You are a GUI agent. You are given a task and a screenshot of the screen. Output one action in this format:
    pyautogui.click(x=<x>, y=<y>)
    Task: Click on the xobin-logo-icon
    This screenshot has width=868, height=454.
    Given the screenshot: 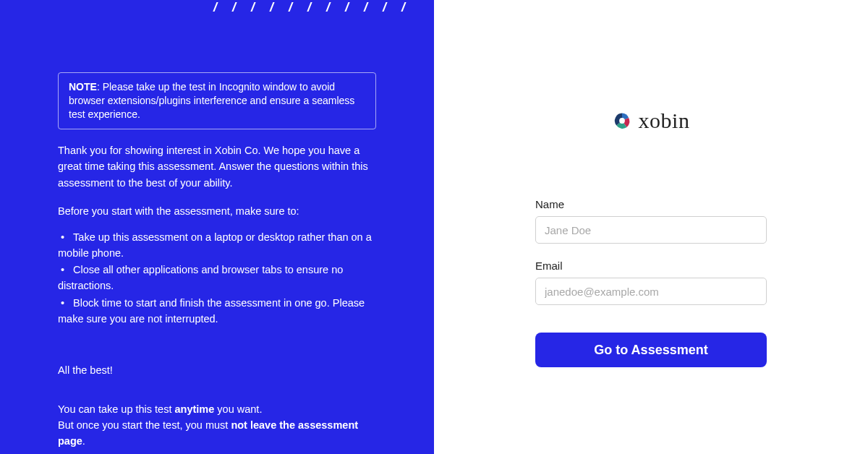 What is the action you would take?
    pyautogui.click(x=622, y=121)
    